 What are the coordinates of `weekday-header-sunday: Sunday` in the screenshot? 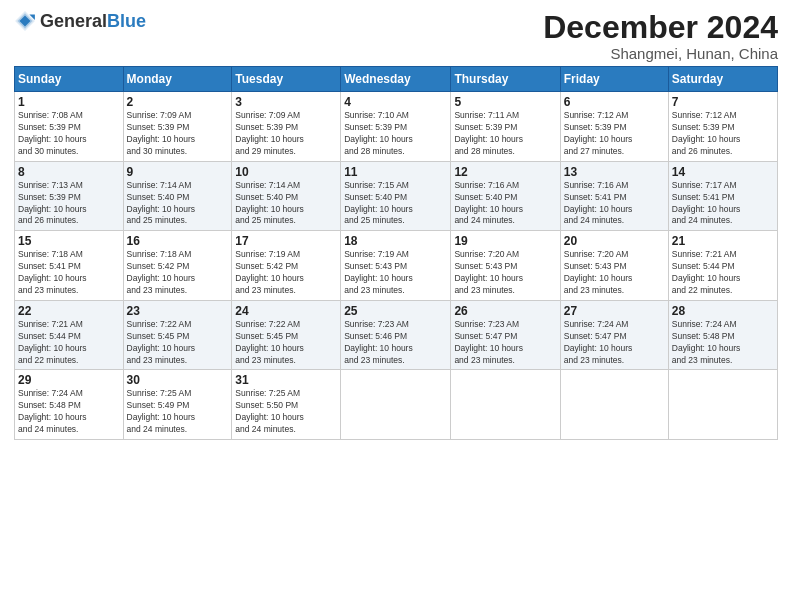 It's located at (70, 80).